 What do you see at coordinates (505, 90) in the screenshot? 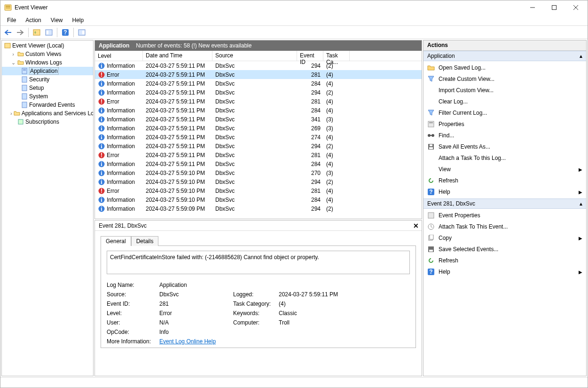
I see `action-import-custom-view: Import Custom View...` at bounding box center [505, 90].